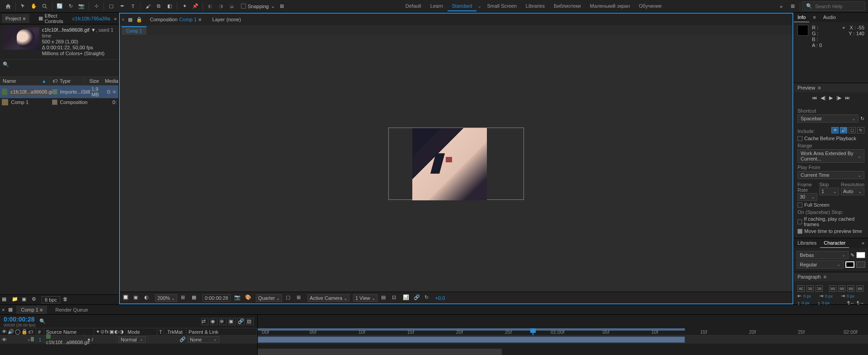  I want to click on grid-icon: ⊞, so click(300, 298).